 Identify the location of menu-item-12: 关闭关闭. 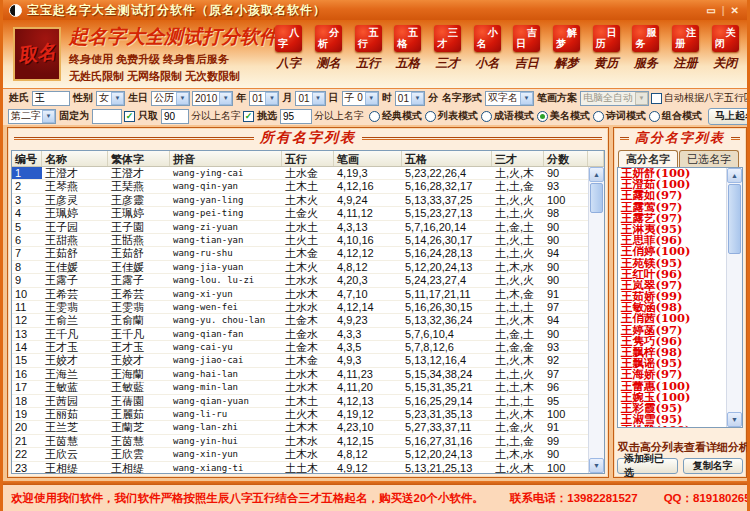
(725, 56).